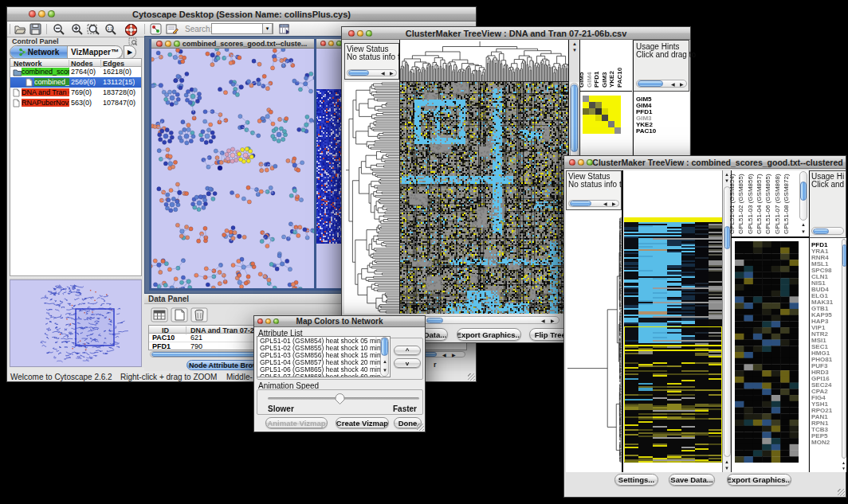  Describe the element at coordinates (233, 169) in the screenshot. I see `network-view-1-canvas` at that location.